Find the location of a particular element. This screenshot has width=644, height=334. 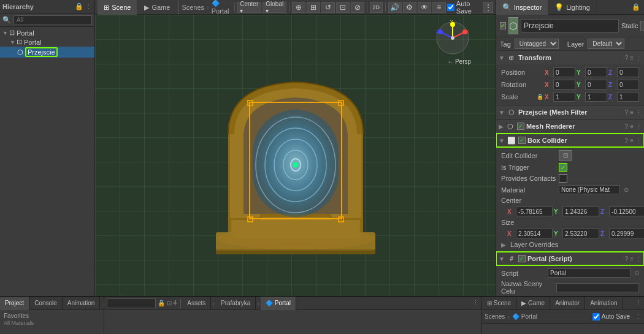

center-z-input is located at coordinates (627, 211).